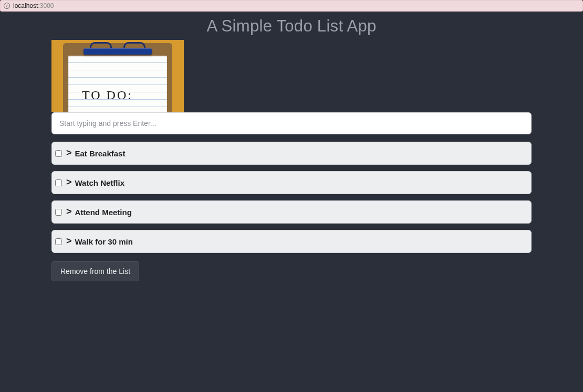 The image size is (583, 392). I want to click on hero-handwritten-text: TO DO:, so click(107, 96).